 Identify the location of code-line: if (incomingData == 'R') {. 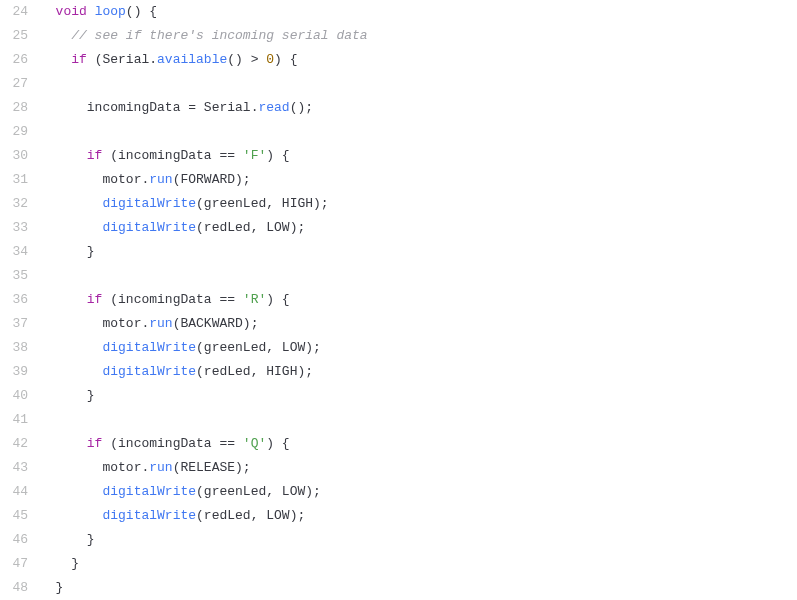
(418, 300).